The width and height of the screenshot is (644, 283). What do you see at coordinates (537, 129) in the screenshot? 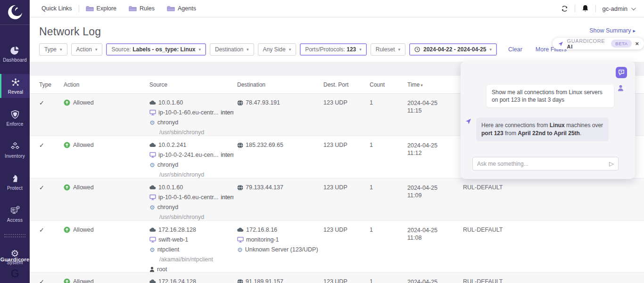
I see `ai-message-row: Here are connections from Linux machines…` at bounding box center [537, 129].